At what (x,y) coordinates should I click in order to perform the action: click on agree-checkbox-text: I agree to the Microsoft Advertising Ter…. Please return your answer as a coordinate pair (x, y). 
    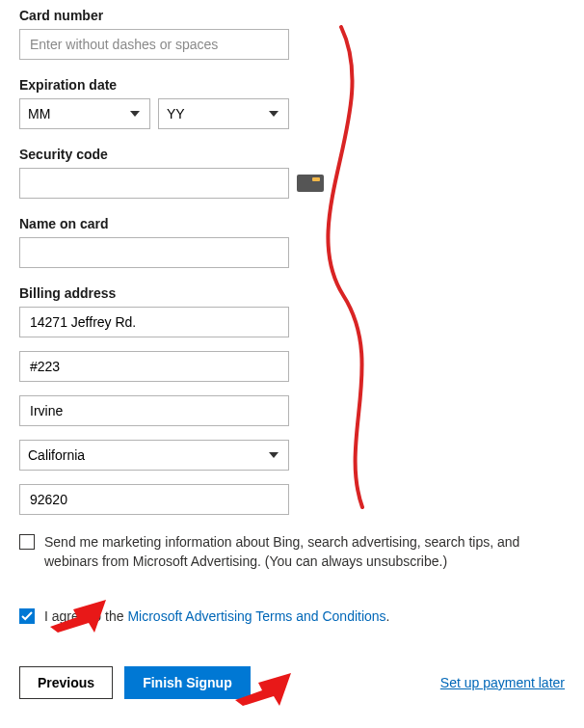
    Looking at the image, I should click on (218, 616).